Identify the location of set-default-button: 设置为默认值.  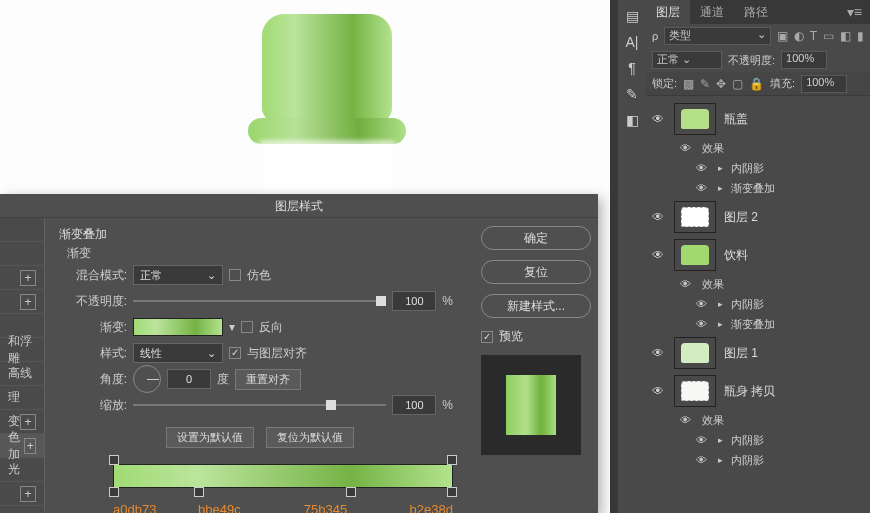
(210, 438).